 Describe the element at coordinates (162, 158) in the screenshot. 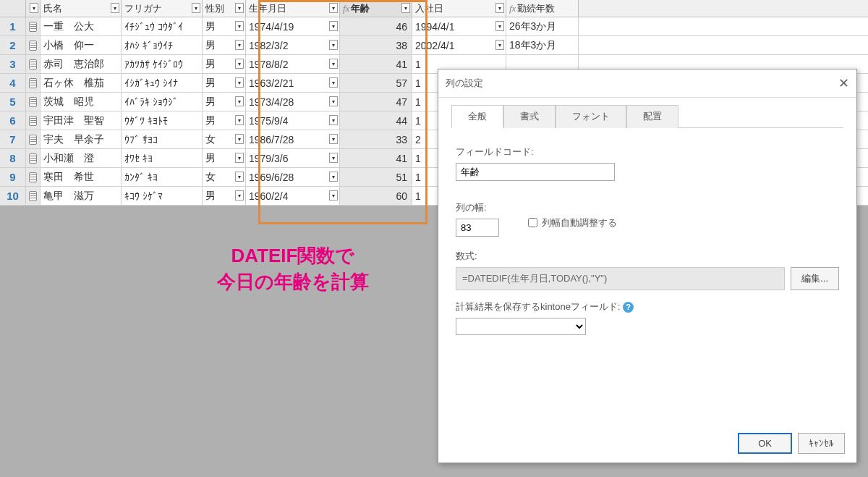

I see `cell-kana: ｵﾜｾ ｷﾖ` at that location.